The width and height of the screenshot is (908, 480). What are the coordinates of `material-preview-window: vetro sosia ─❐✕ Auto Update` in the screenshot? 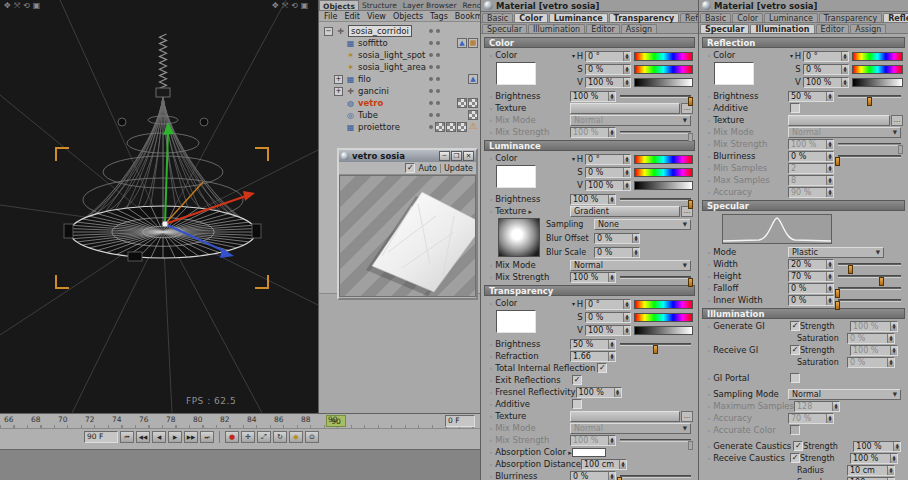 It's located at (408, 224).